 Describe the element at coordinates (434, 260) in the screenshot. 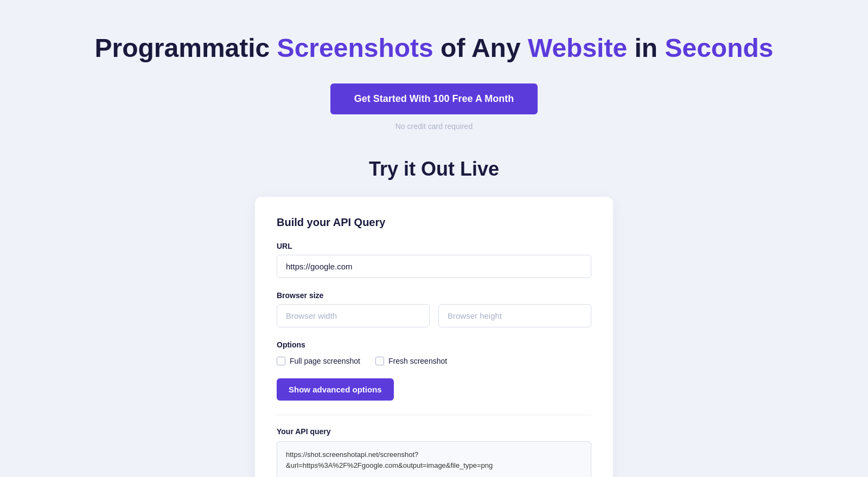

I see `url-field-group: URL` at that location.